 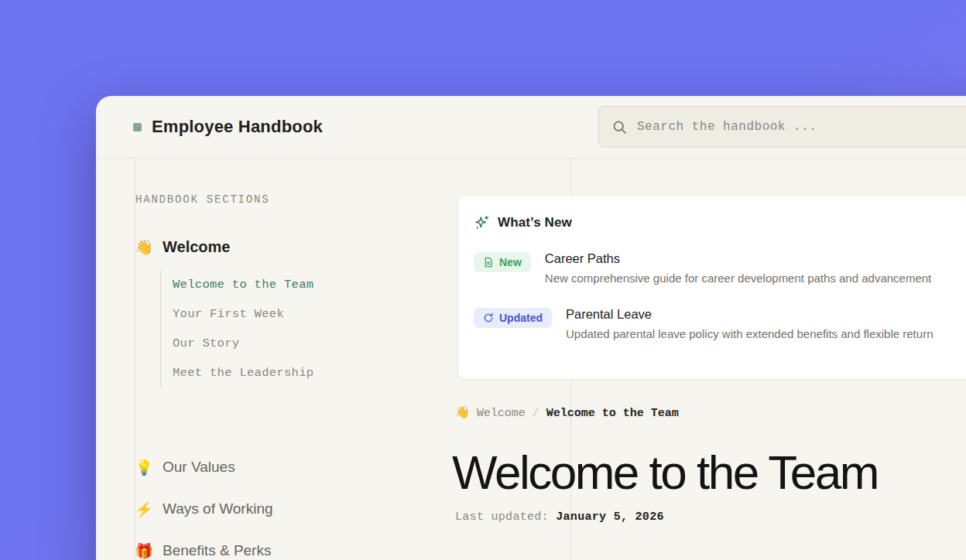 What do you see at coordinates (144, 509) in the screenshot?
I see `lightning-bolt-icon: ⚡` at bounding box center [144, 509].